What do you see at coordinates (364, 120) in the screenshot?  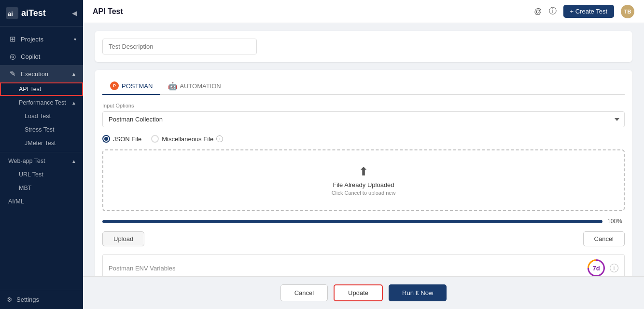 I see `input-options-dropdown: Postman Collection Environment File Raw …` at bounding box center [364, 120].